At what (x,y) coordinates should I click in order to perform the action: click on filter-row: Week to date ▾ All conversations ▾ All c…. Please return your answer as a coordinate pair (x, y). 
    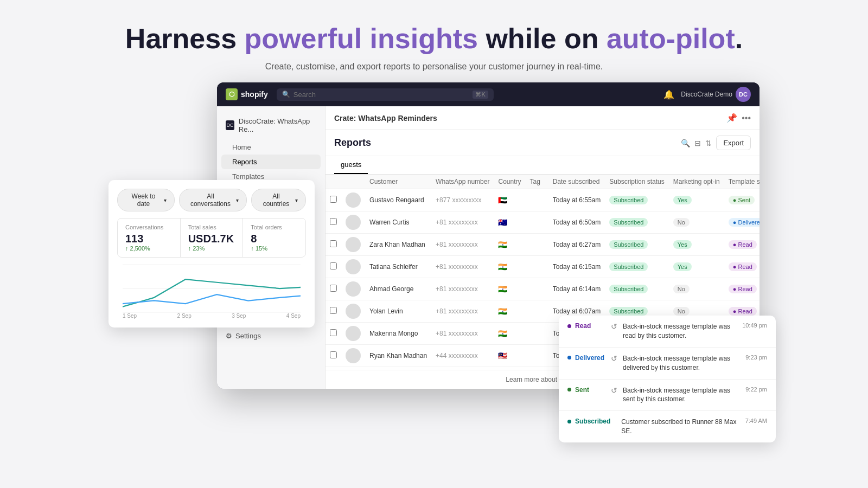
    Looking at the image, I should click on (212, 200).